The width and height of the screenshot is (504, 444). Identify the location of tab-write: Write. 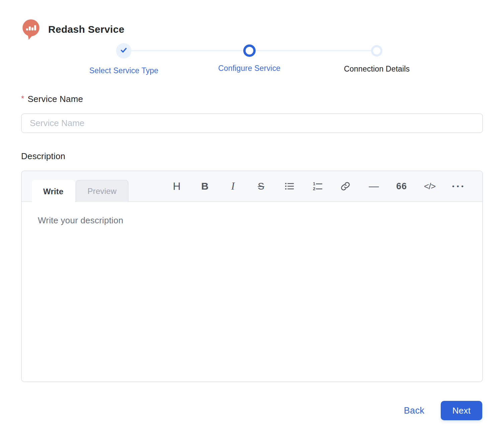
(54, 192).